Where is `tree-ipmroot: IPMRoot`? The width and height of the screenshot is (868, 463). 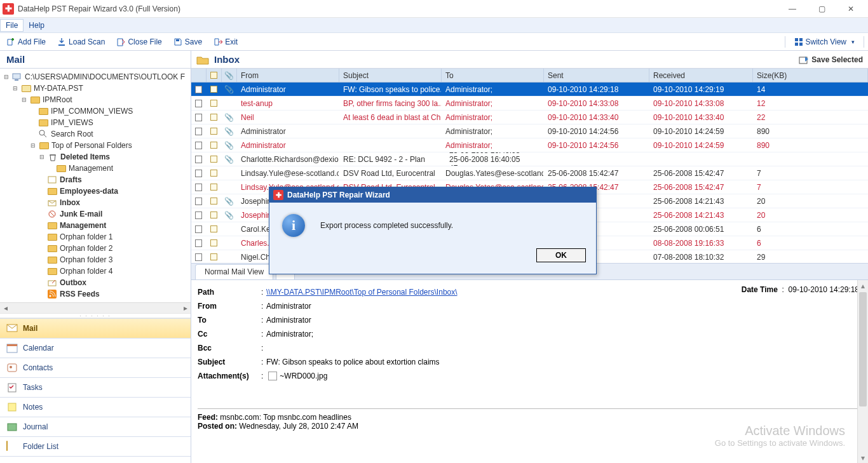 tree-ipmroot: IPMRoot is located at coordinates (57, 100).